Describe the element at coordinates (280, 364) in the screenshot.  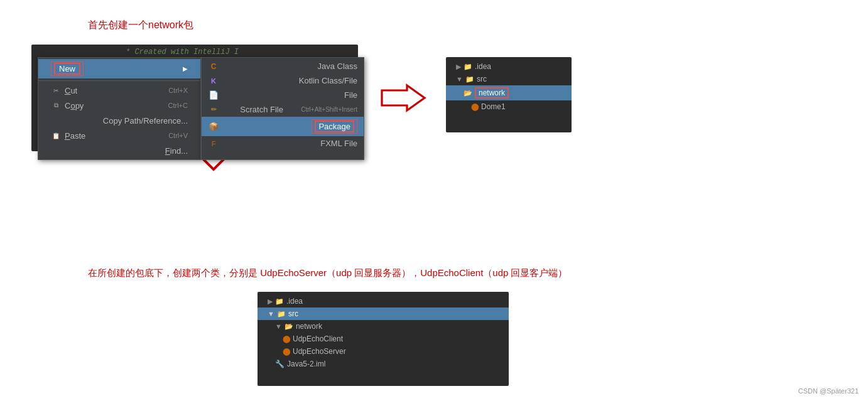
I see `iml-icon: 🔧` at that location.